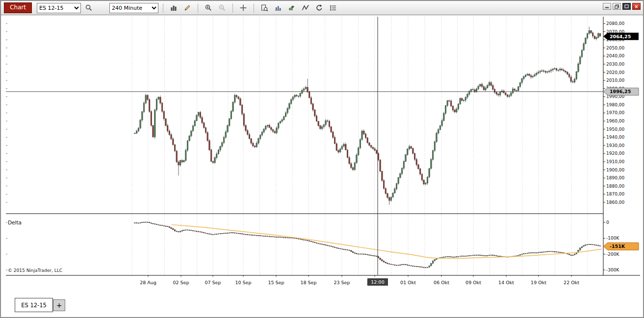 The height and width of the screenshot is (318, 644). I want to click on zoom-in-icon, so click(208, 8).